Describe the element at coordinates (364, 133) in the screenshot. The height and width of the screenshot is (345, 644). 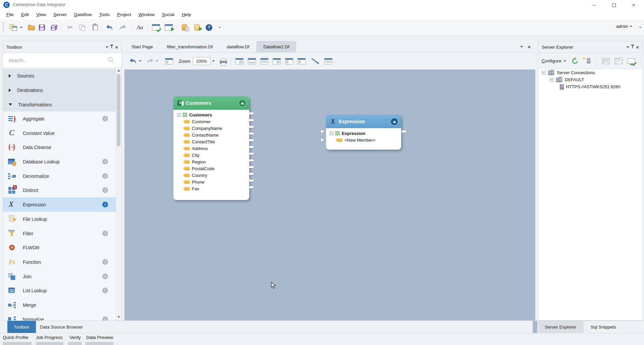
I see `expression-root-row: Expression` at that location.